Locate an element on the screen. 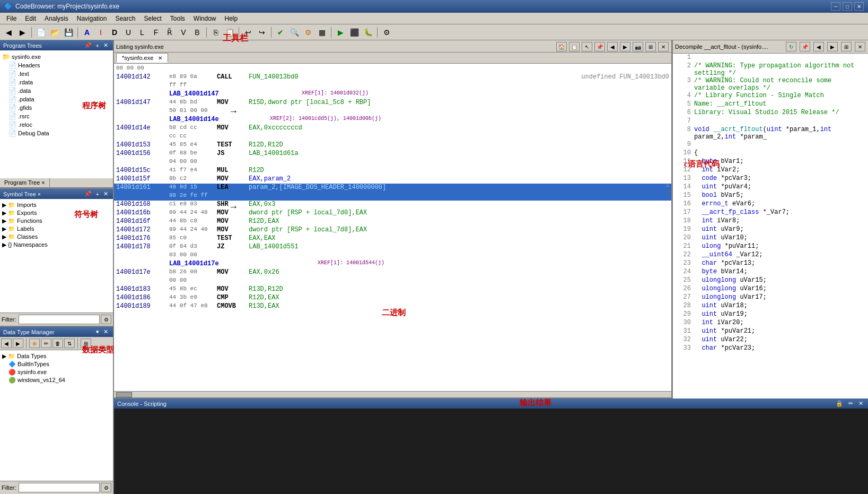 This screenshot has height=494, width=868. symbol-imports: ▶ 📁 Imports is located at coordinates (56, 205).